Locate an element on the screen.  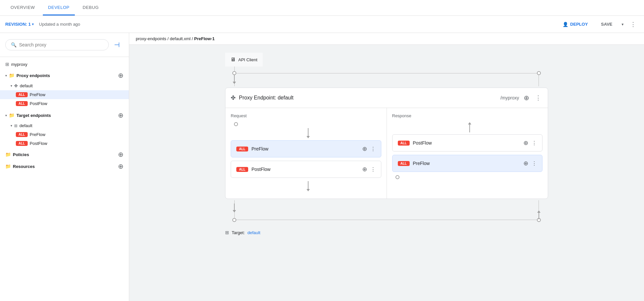
req-arrow-down is located at coordinates (308, 133).